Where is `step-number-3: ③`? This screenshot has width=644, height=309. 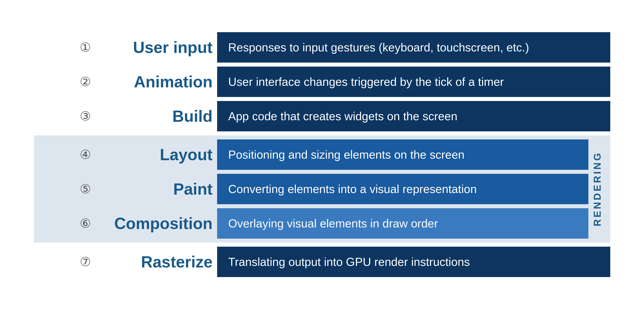 step-number-3: ③ is located at coordinates (86, 116).